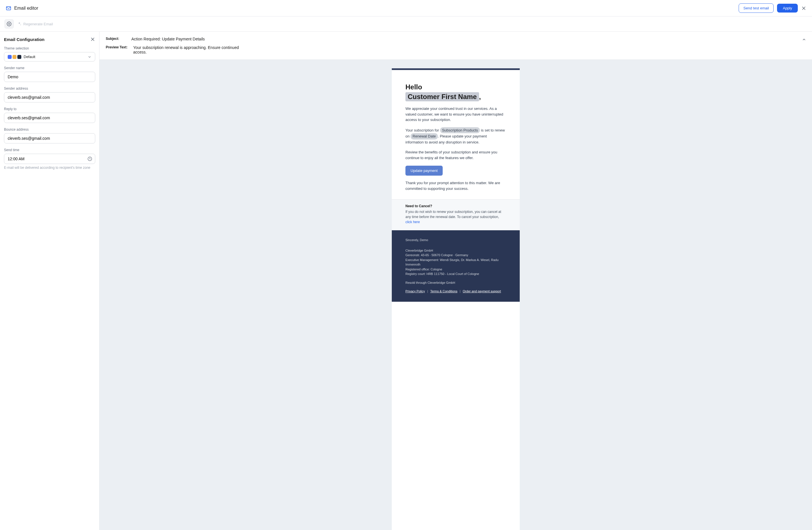 The image size is (812, 530). I want to click on chevron-down-icon, so click(89, 57).